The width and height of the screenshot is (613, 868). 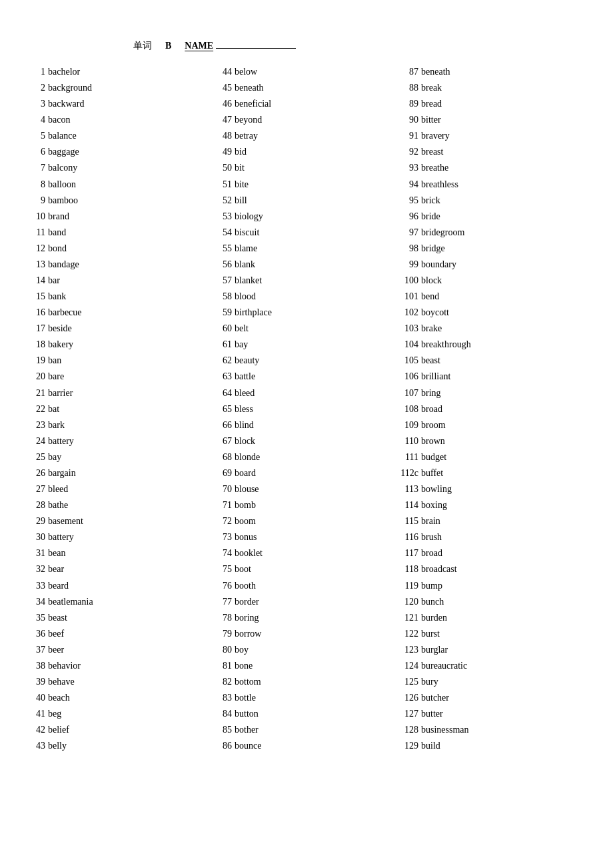 What do you see at coordinates (493, 377) in the screenshot?
I see `list-item: 106brilliant` at bounding box center [493, 377].